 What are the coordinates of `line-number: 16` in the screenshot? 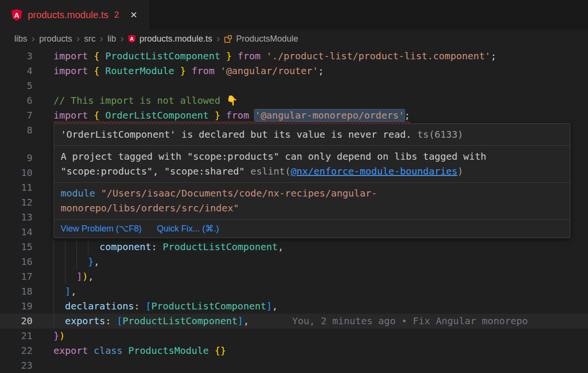 It's located at (16, 262).